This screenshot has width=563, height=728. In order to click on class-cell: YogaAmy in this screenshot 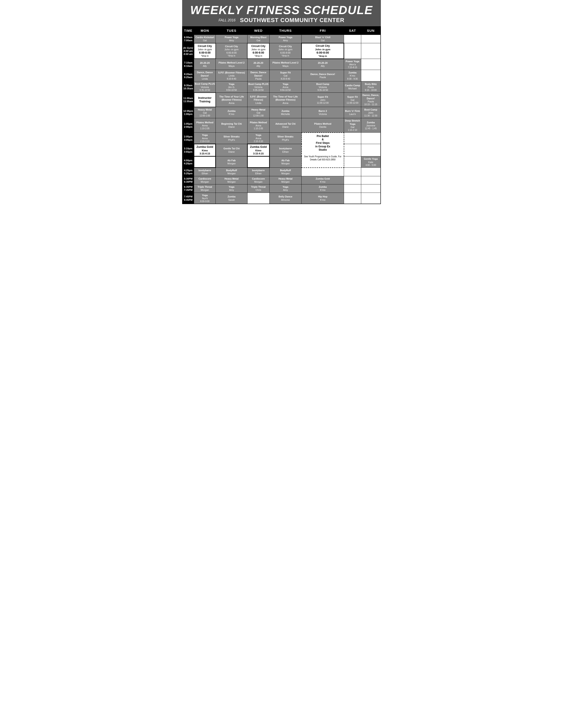, I will do `click(231, 189)`.